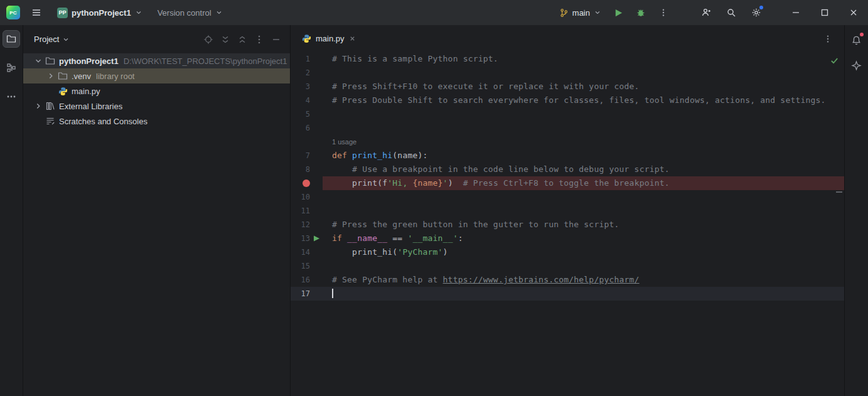 This screenshot has height=396, width=868. Describe the element at coordinates (584, 59) in the screenshot. I see `code-text: # This is a sample Python script.` at that location.